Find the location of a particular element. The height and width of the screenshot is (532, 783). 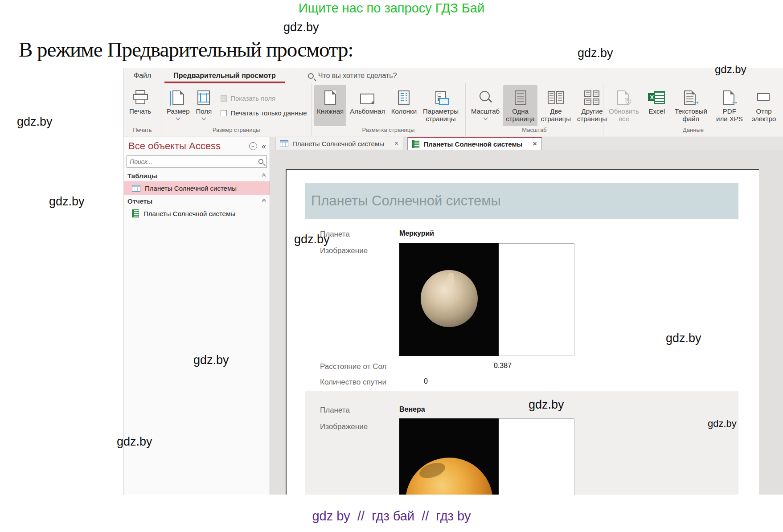

margins-button: Поля is located at coordinates (204, 106).